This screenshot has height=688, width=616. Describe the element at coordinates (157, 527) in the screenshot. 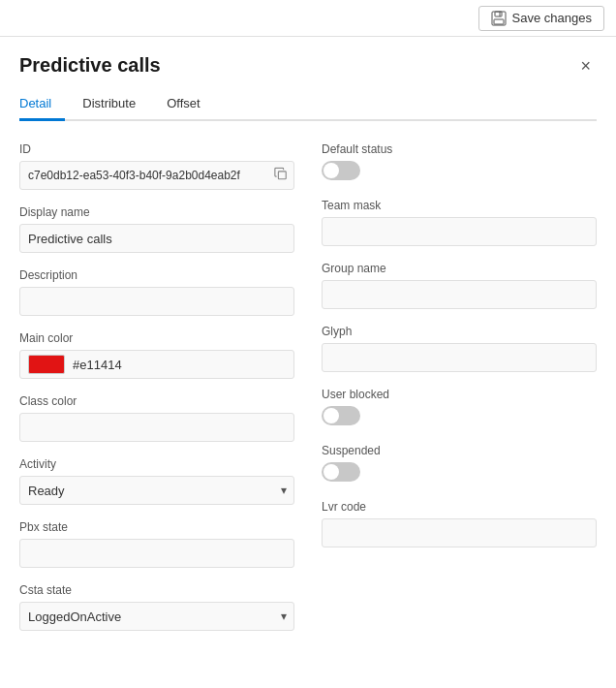

I see `pbx-state-label: Pbx state` at that location.